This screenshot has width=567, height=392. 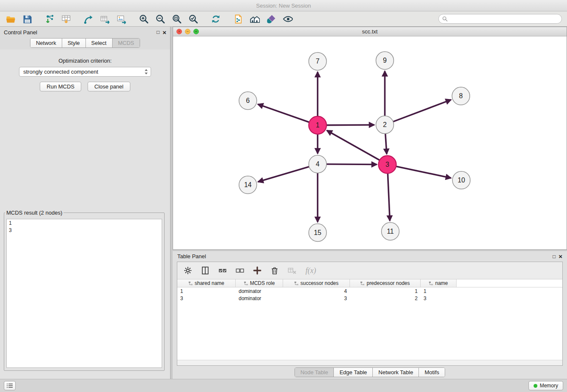 I want to click on table-cell: 2, so click(x=385, y=298).